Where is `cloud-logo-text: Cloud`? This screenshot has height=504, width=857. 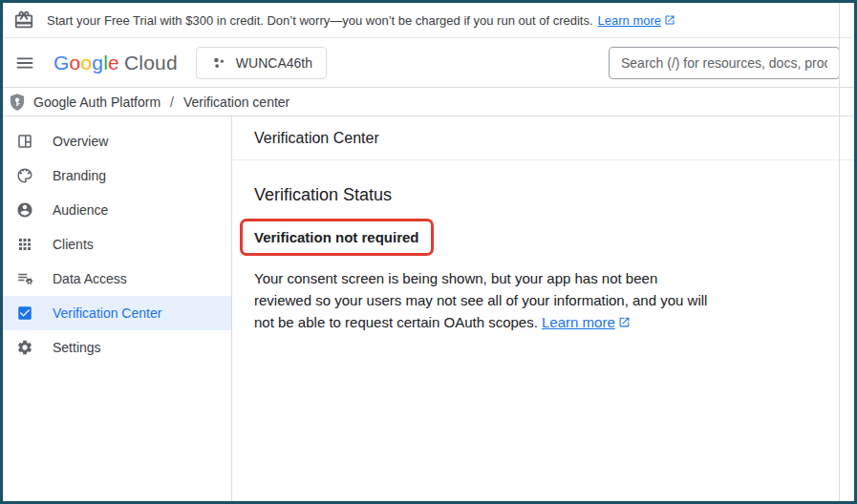
cloud-logo-text: Cloud is located at coordinates (151, 63).